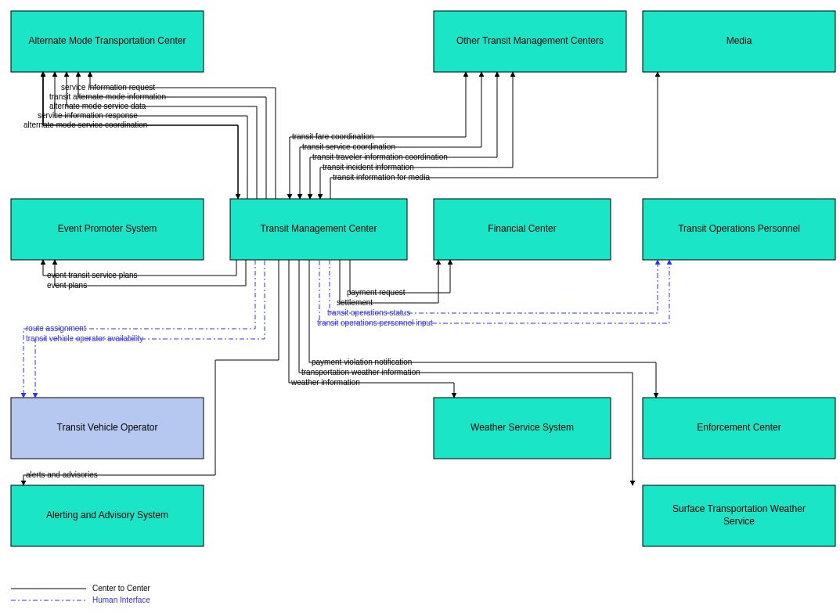 The height and width of the screenshot is (616, 840). What do you see at coordinates (739, 41) in the screenshot?
I see `node-label: Media` at bounding box center [739, 41].